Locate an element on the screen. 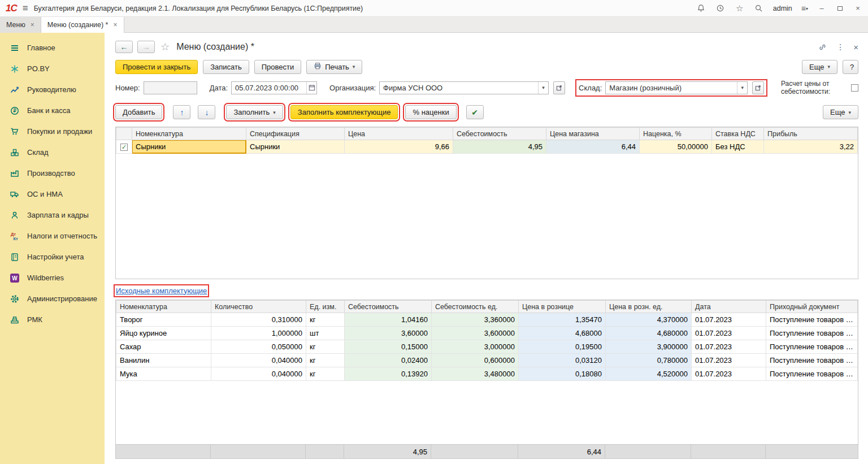 This screenshot has height=464, width=868. cell-unit-cost: 3,480000 is located at coordinates (475, 374).